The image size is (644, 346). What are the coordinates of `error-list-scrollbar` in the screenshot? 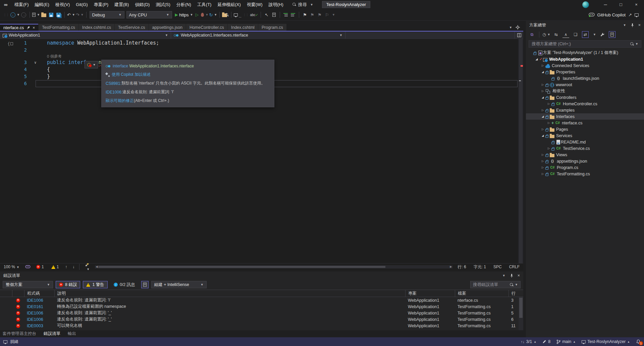 It's located at (521, 314).